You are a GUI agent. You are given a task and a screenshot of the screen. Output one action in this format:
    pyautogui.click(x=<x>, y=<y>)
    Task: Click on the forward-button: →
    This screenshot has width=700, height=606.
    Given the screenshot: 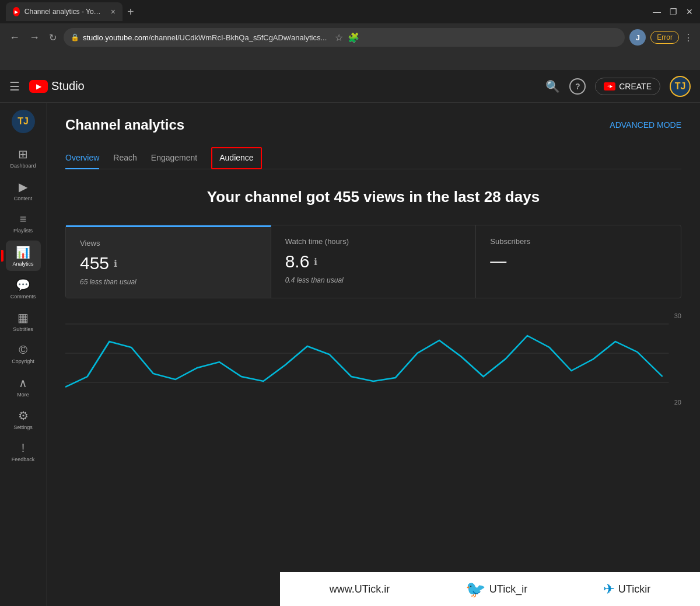 What is the action you would take?
    pyautogui.click(x=34, y=37)
    